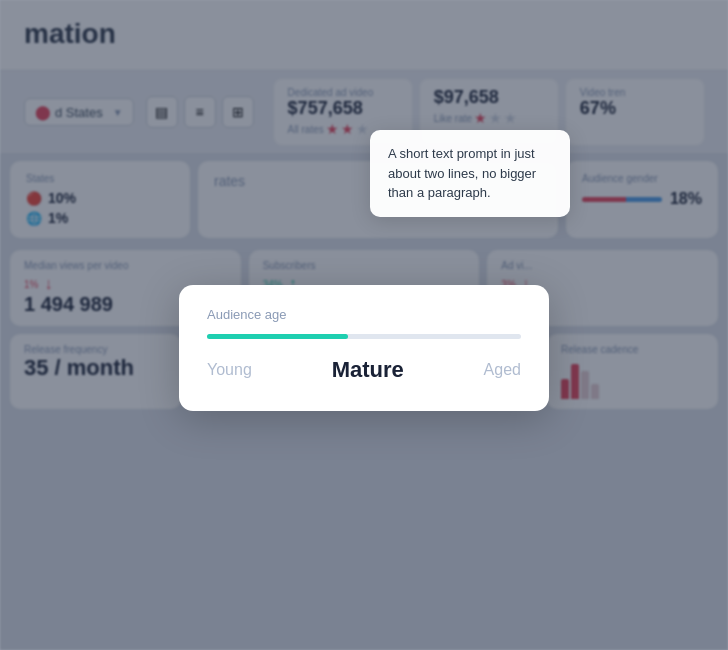 Image resolution: width=728 pixels, height=650 pixels. What do you see at coordinates (364, 370) in the screenshot?
I see `age-slider-labels: Young Mature Aged` at bounding box center [364, 370].